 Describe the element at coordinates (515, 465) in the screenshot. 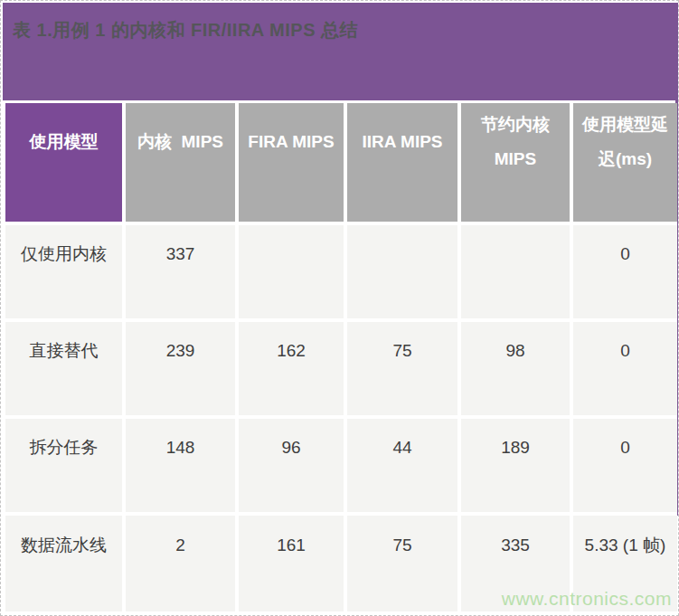

I see `value-cell: 189` at that location.